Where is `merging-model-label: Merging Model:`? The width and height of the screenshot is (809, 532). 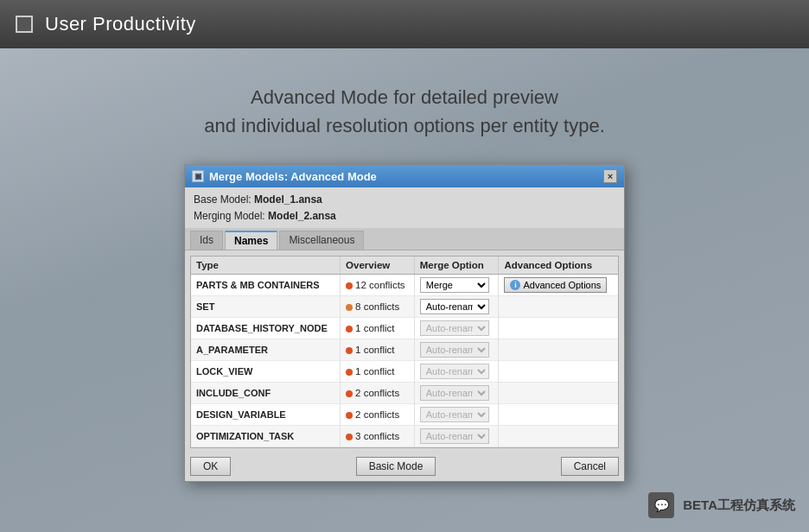 merging-model-label: Merging Model: is located at coordinates (230, 216).